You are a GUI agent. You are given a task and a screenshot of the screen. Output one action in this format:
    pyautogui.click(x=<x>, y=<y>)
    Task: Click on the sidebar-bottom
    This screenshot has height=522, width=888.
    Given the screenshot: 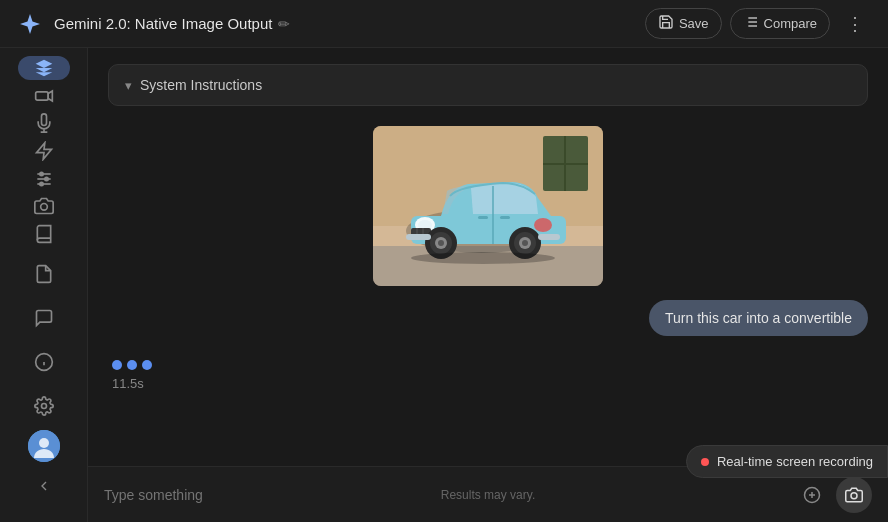 What is the action you would take?
    pyautogui.click(x=44, y=384)
    